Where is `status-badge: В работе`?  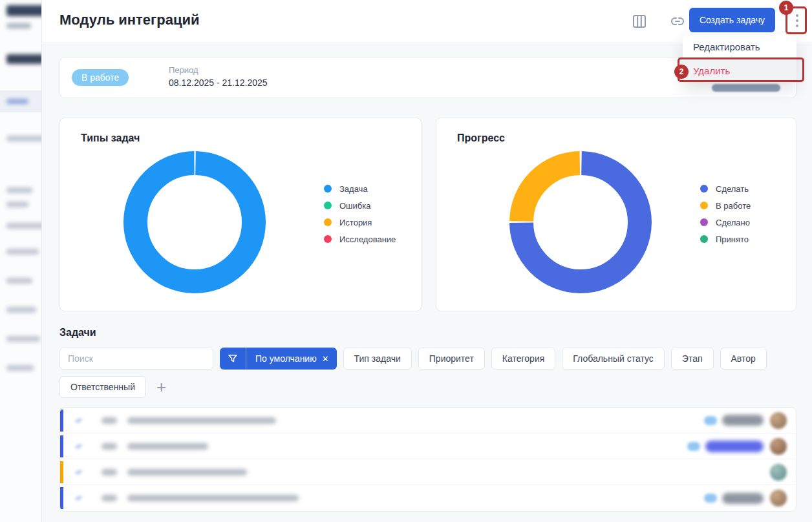
status-badge: В работе is located at coordinates (100, 78).